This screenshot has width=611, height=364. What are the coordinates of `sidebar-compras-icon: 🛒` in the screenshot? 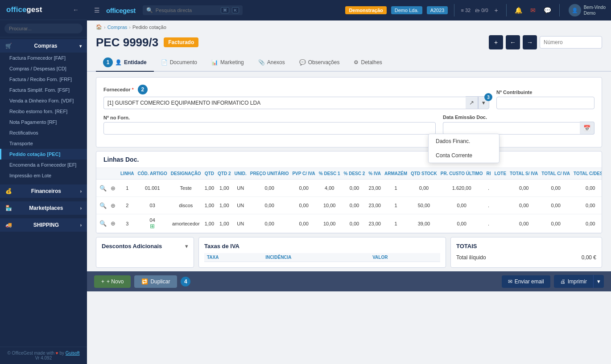 It's located at (9, 46).